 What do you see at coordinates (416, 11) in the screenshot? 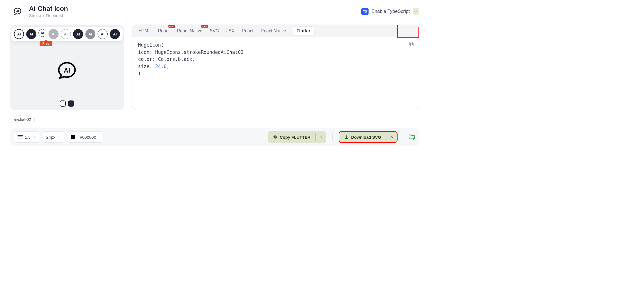
I see `check-icon` at bounding box center [416, 11].